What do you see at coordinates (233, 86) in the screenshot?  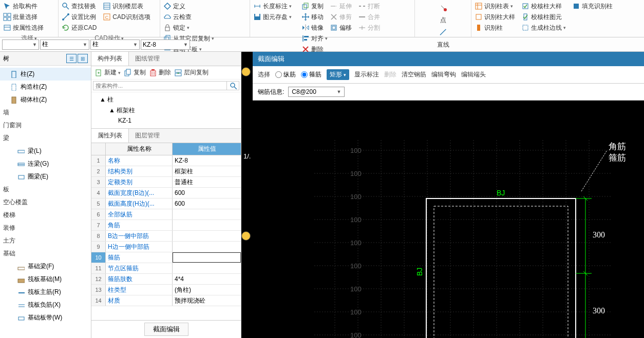 I see `search-button` at bounding box center [233, 86].